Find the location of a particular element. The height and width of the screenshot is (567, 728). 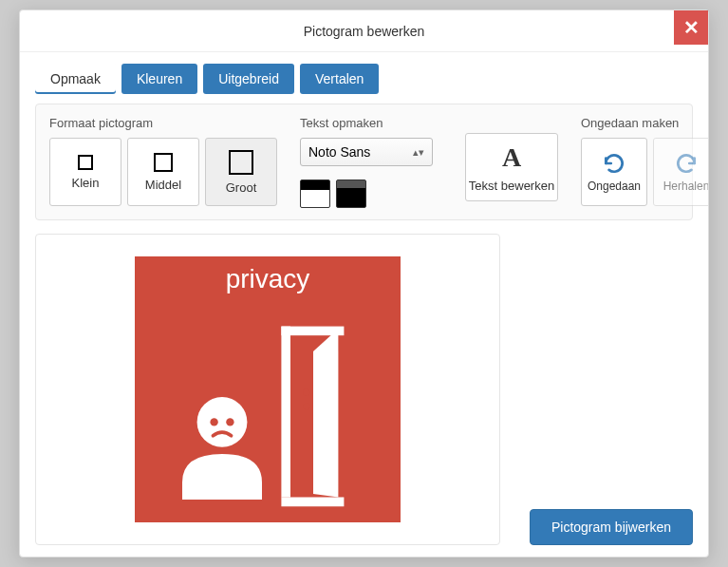

undo-group-label: Ongedaan maken is located at coordinates (644, 123).